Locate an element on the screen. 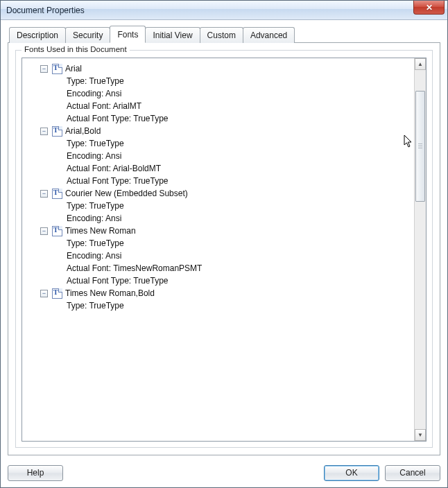 The image size is (448, 488). scroll-track is located at coordinates (420, 250).